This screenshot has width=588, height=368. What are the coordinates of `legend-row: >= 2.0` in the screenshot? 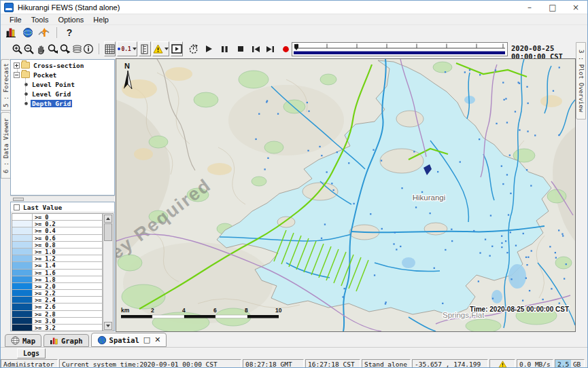 It's located at (57, 287).